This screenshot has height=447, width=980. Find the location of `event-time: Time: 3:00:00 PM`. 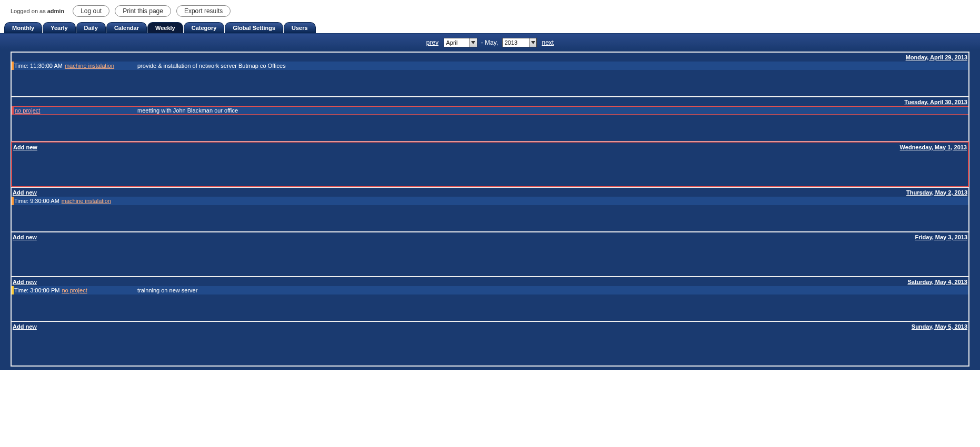

event-time: Time: 3:00:00 PM is located at coordinates (37, 290).